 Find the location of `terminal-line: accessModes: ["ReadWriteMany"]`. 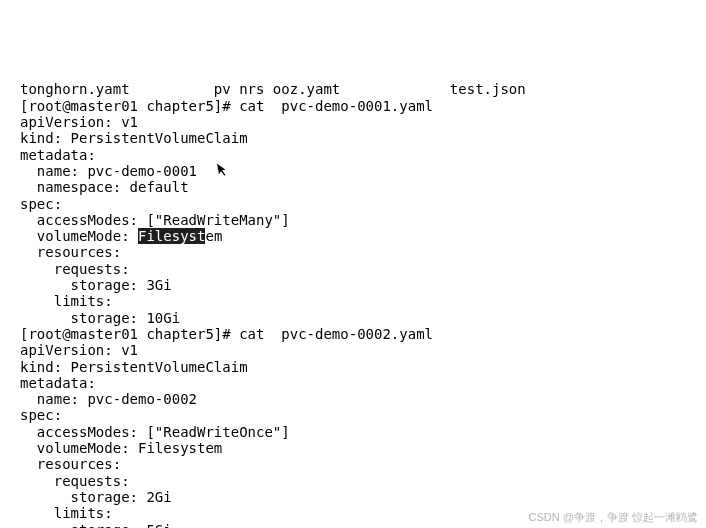

terminal-line: accessModes: ["ReadWriteMany"] is located at coordinates (155, 220).